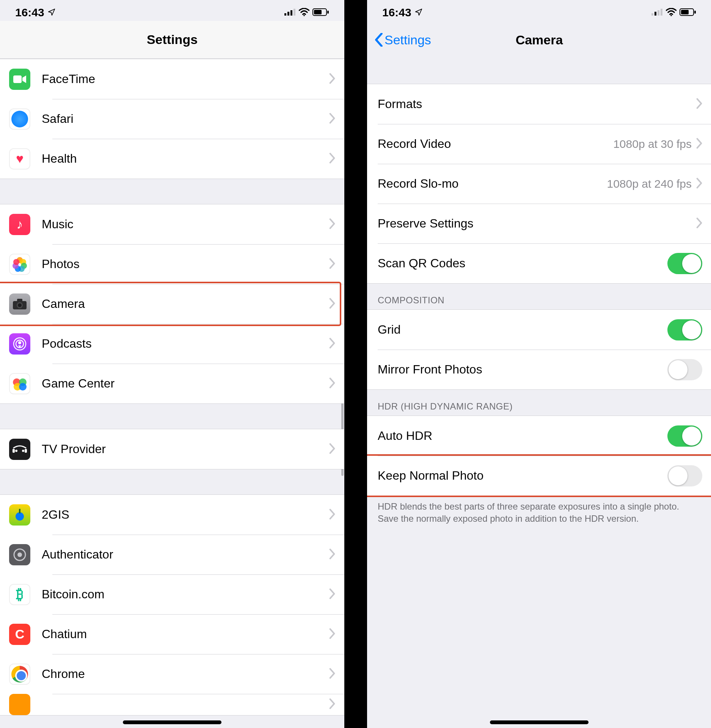 The height and width of the screenshot is (728, 711). Describe the element at coordinates (523, 475) in the screenshot. I see `row-label: Keep Normal Photo` at that location.